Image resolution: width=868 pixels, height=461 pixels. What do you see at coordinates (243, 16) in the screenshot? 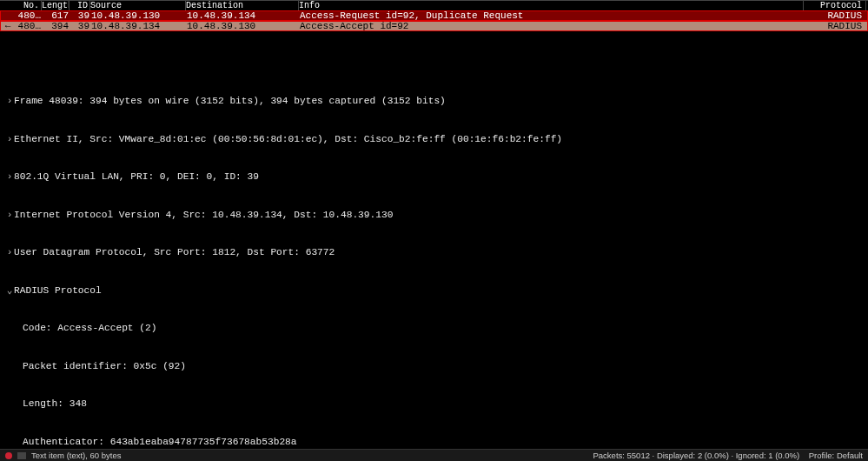
I see `cell-dst: 10.48.39.134` at bounding box center [243, 16].